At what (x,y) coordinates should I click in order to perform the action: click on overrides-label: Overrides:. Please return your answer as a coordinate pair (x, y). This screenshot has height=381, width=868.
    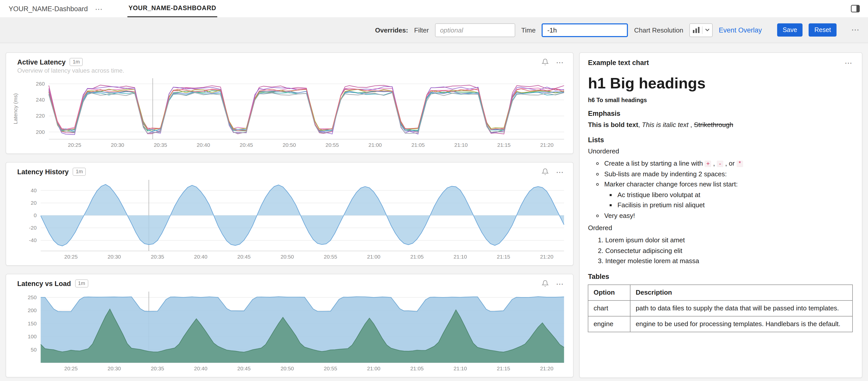
    Looking at the image, I should click on (392, 30).